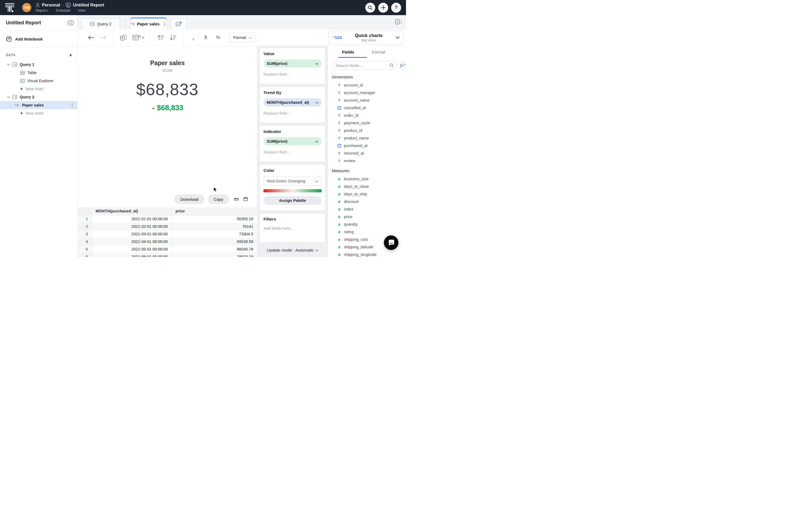 Image resolution: width=812 pixels, height=514 pixels. Describe the element at coordinates (167, 249) in the screenshot. I see `table-row: 5 2021-05-01 00:00:00 86045.78` at that location.